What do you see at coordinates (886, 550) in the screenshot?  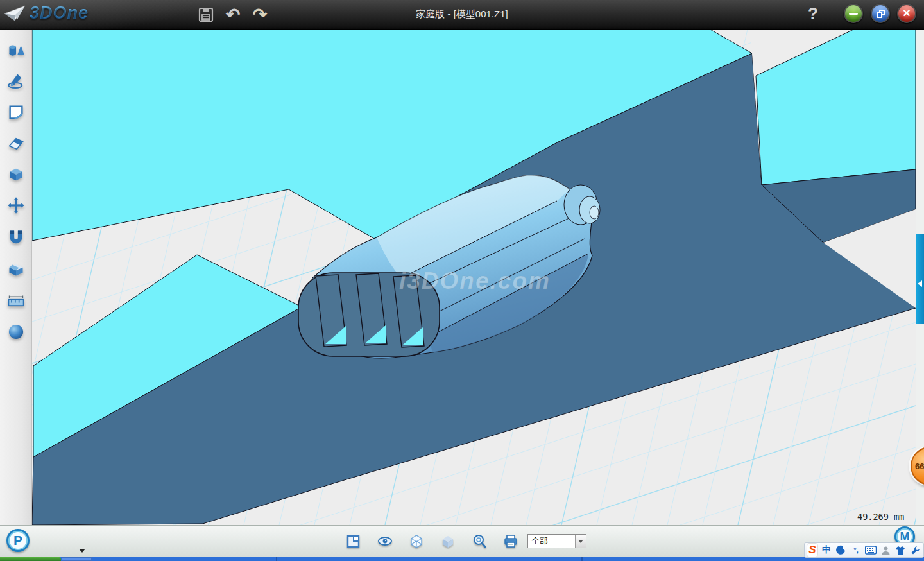 I see `user-icon` at bounding box center [886, 550].